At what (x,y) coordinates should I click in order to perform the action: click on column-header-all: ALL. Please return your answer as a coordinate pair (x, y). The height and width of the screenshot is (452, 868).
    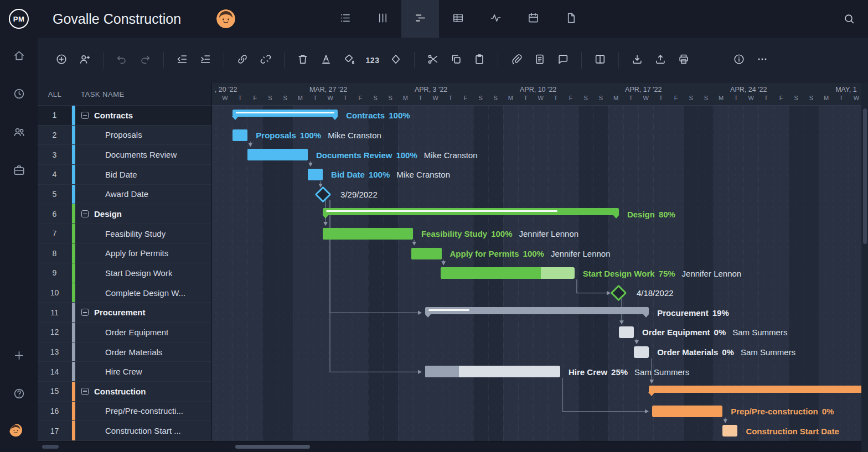
    Looking at the image, I should click on (55, 94).